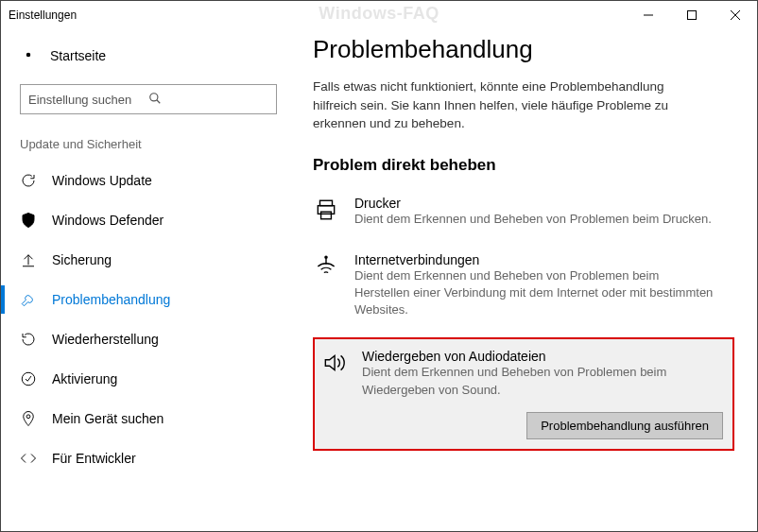 The image size is (758, 532). Describe the element at coordinates (89, 100) in the screenshot. I see `search-placeholder: Einstellung suchen` at that location.